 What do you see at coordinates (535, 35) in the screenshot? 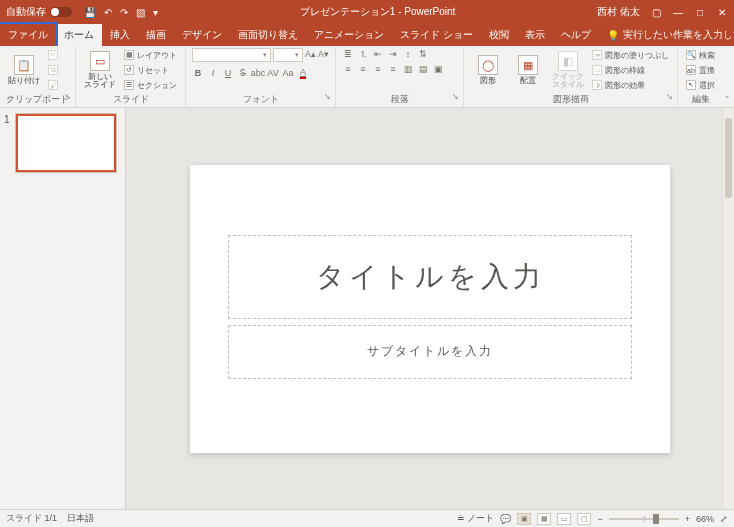
I see `tab-view: 表示` at bounding box center [535, 35].